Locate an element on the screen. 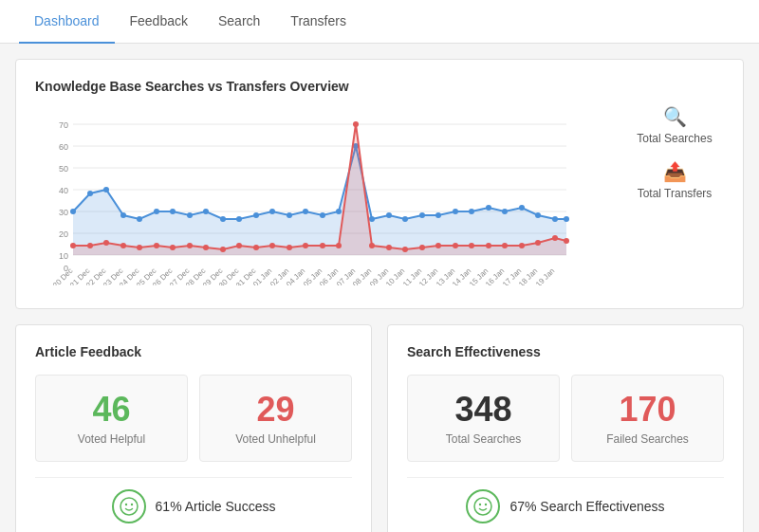 This screenshot has width=759, height=532. voted-helpful-box: 46 Voted Helpful is located at coordinates (112, 418).